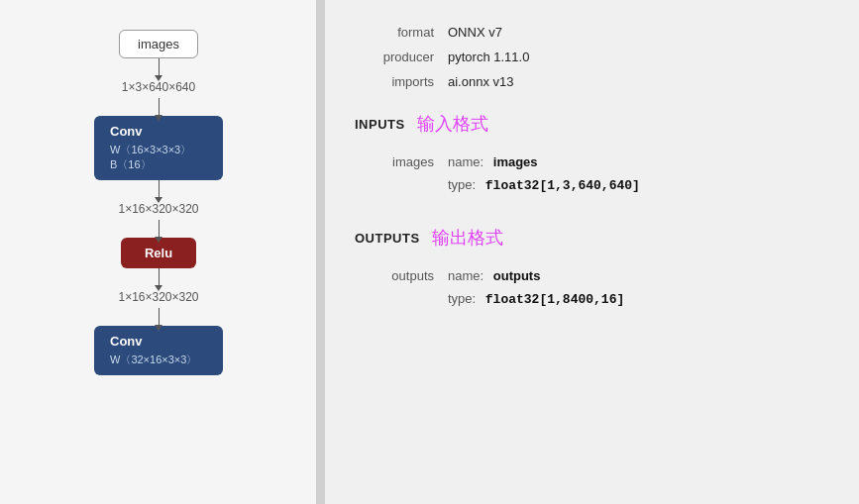 The height and width of the screenshot is (504, 859). What do you see at coordinates (488, 57) in the screenshot?
I see `meta-value-producer: pytorch 1.11.0` at bounding box center [488, 57].